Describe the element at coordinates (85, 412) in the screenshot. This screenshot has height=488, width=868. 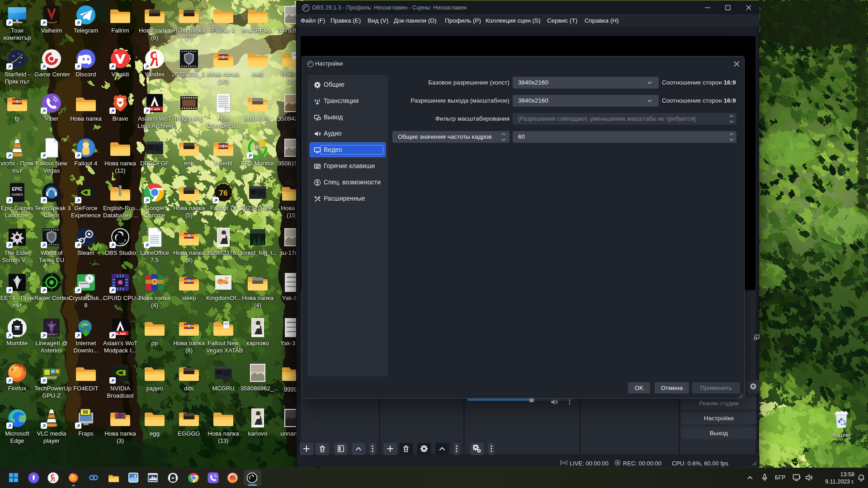
I see `svg-text: 99` at that location.